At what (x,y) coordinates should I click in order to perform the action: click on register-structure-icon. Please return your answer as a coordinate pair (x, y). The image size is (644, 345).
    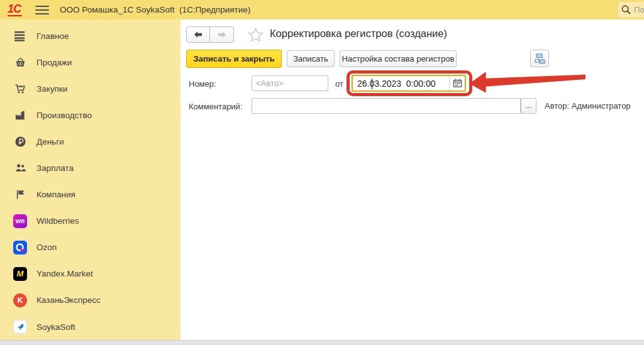
    Looking at the image, I should click on (540, 59).